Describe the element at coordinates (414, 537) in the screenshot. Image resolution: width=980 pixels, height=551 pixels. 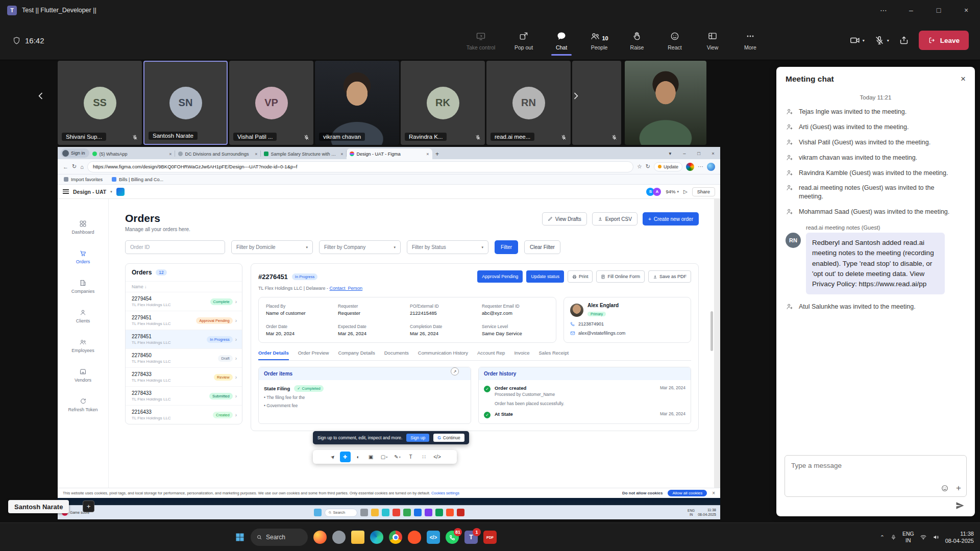
I see `brave-icon` at that location.